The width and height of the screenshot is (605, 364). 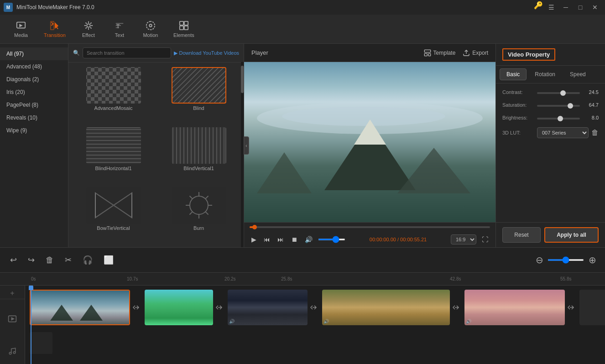 What do you see at coordinates (14, 260) in the screenshot?
I see `undo-button: ↩` at bounding box center [14, 260].